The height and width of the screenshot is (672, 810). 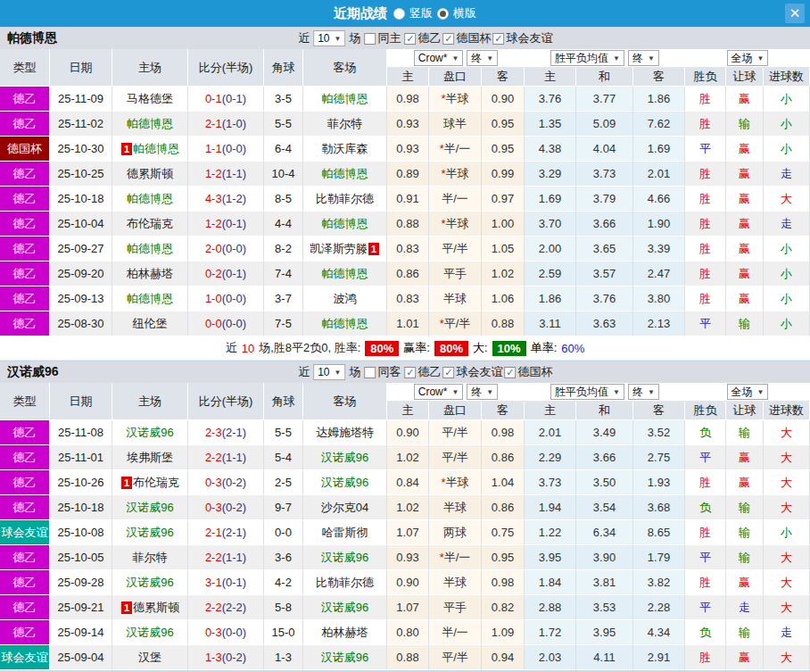 What do you see at coordinates (409, 483) in the screenshot?
I see `odds-home: 0.84` at bounding box center [409, 483].